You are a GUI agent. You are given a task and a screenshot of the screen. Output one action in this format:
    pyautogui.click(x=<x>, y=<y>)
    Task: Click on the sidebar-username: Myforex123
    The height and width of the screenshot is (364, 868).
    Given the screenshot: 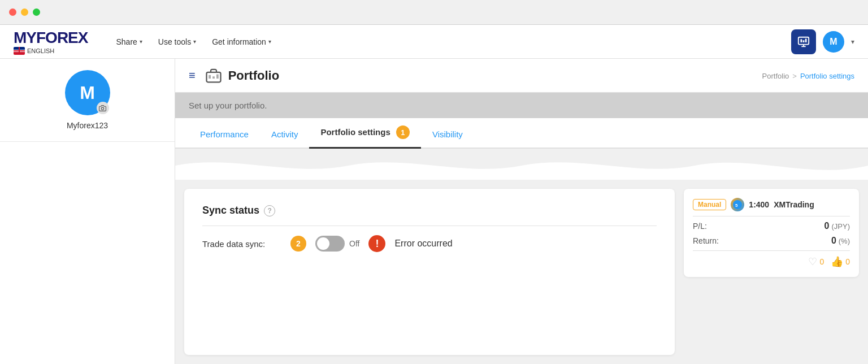 What is the action you would take?
    pyautogui.click(x=87, y=125)
    